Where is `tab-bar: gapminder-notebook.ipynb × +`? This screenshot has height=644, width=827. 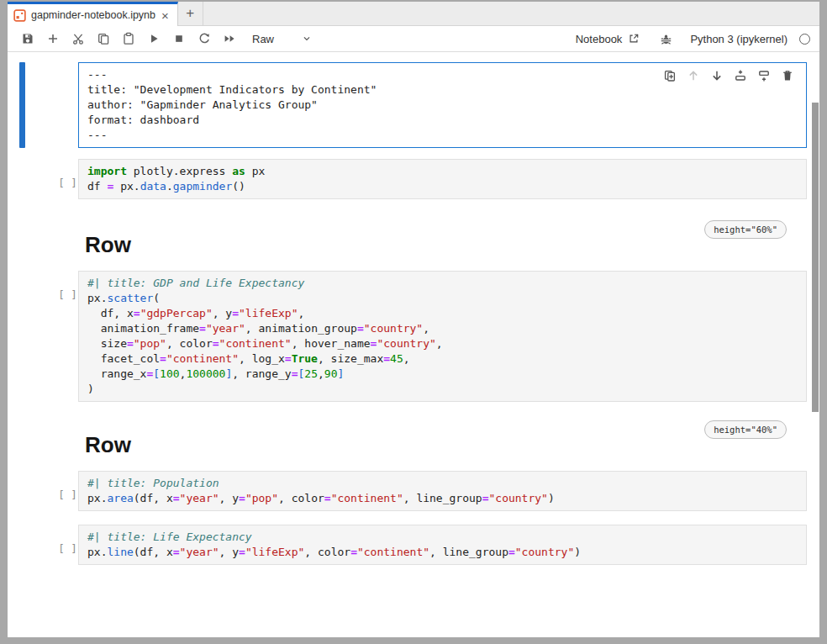 tab-bar: gapminder-notebook.ipynb × + is located at coordinates (414, 13).